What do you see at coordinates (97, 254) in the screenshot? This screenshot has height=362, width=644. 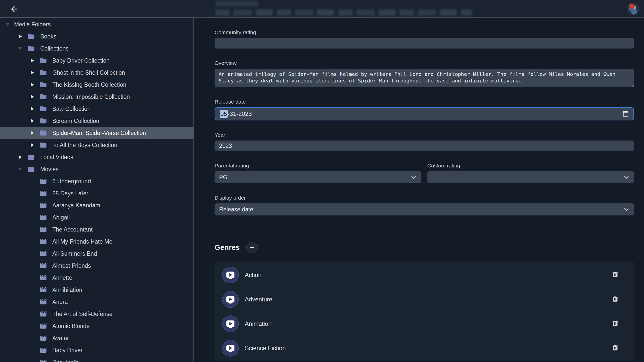 I see `tree-item: All Summers End` at bounding box center [97, 254].